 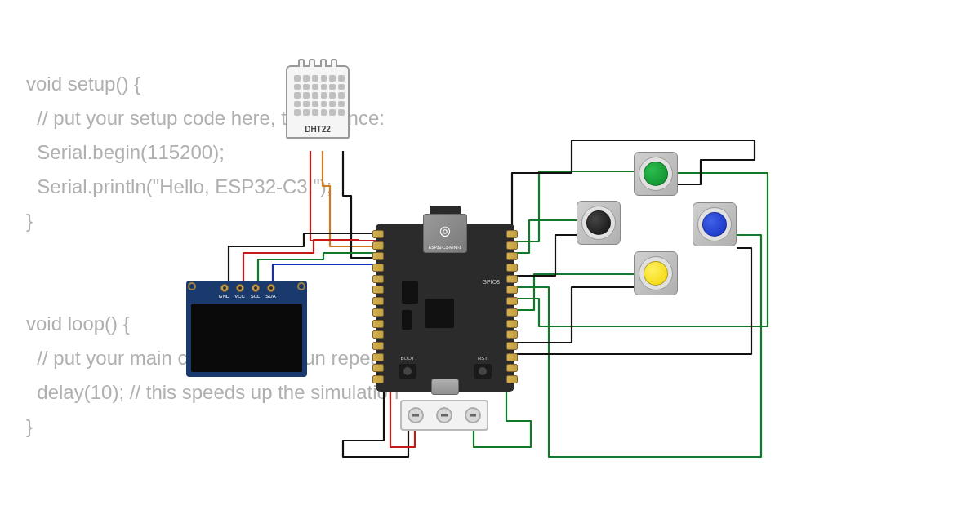 I want to click on usb-port, so click(x=445, y=387).